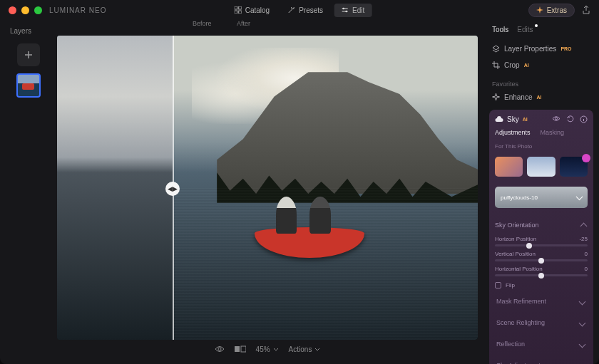 This screenshot has height=364, width=599. Describe the element at coordinates (263, 349) in the screenshot. I see `zoom-value: 45%` at that location.